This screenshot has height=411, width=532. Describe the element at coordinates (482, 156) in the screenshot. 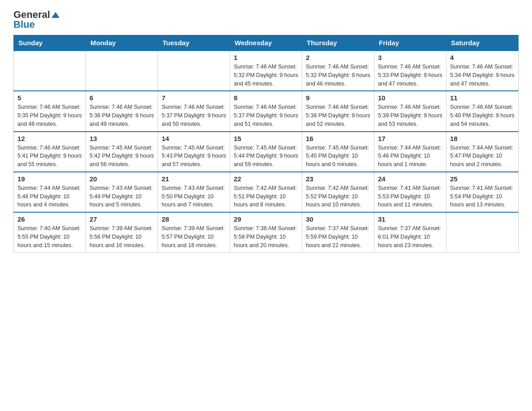

I see `day-info: Sunrise: 7:44 AM Sunset: 5:47 PM Dayligh…` at that location.